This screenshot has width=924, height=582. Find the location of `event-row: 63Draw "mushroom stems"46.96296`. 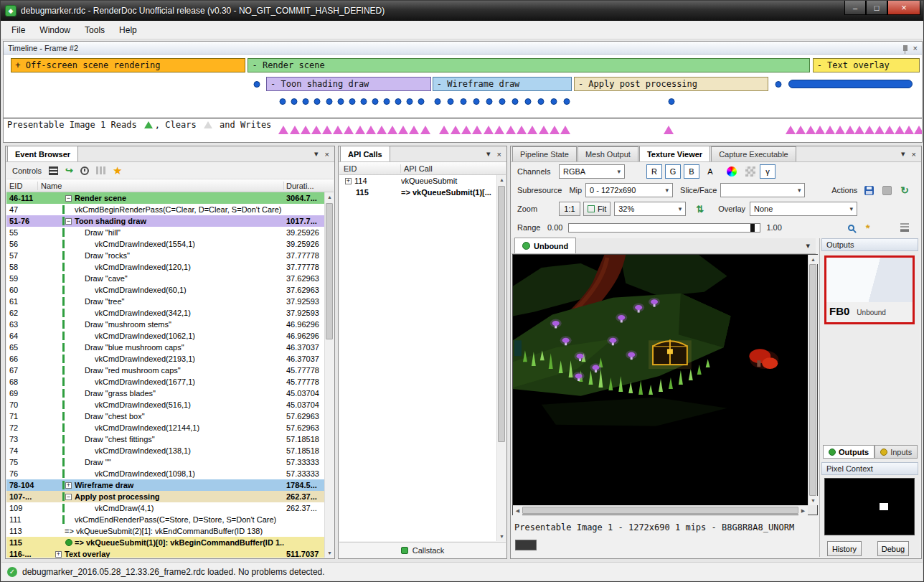

event-row: 63Draw "mushroom stems"46.96296 is located at coordinates (165, 324).